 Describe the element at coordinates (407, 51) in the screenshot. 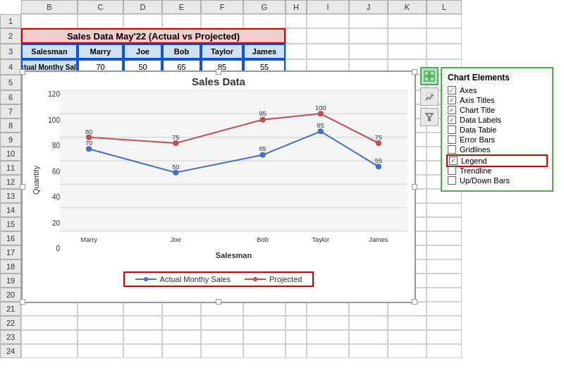

I see `cell-k3` at that location.